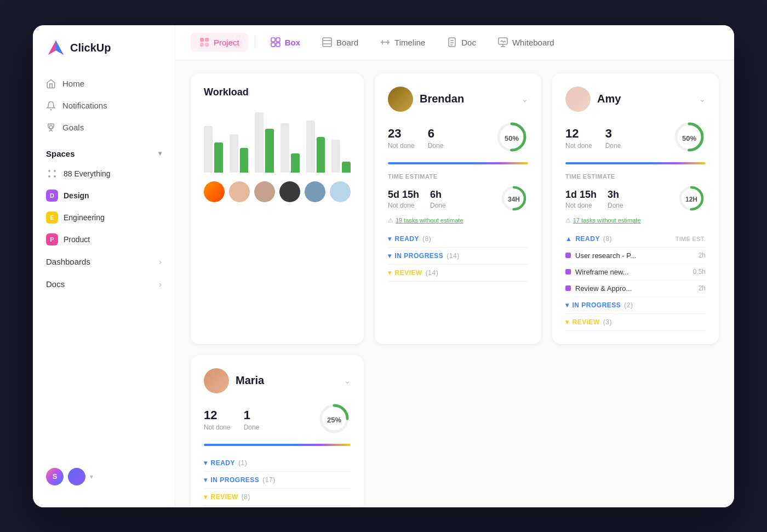 This screenshot has height=532, width=767. I want to click on tab-whiteboard: Whiteboard, so click(526, 42).